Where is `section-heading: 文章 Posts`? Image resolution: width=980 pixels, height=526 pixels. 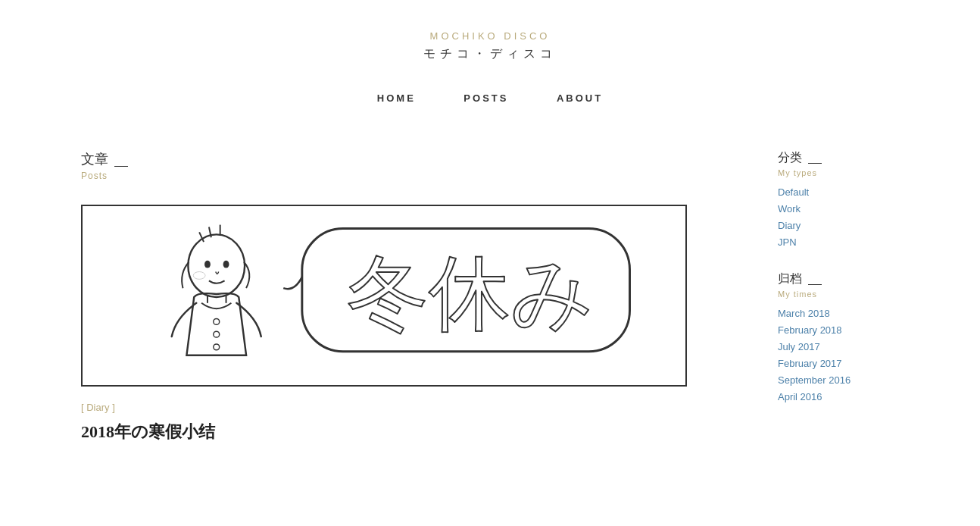 section-heading: 文章 Posts is located at coordinates (407, 166).